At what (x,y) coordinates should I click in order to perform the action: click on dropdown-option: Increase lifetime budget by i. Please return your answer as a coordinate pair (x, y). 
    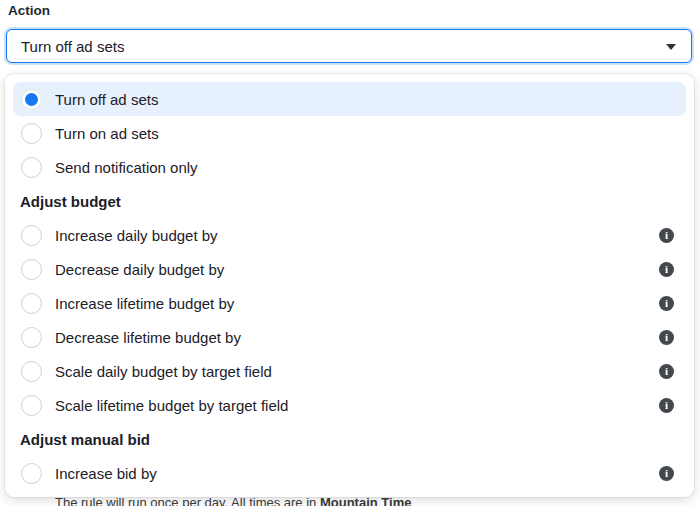
    Looking at the image, I should click on (350, 303).